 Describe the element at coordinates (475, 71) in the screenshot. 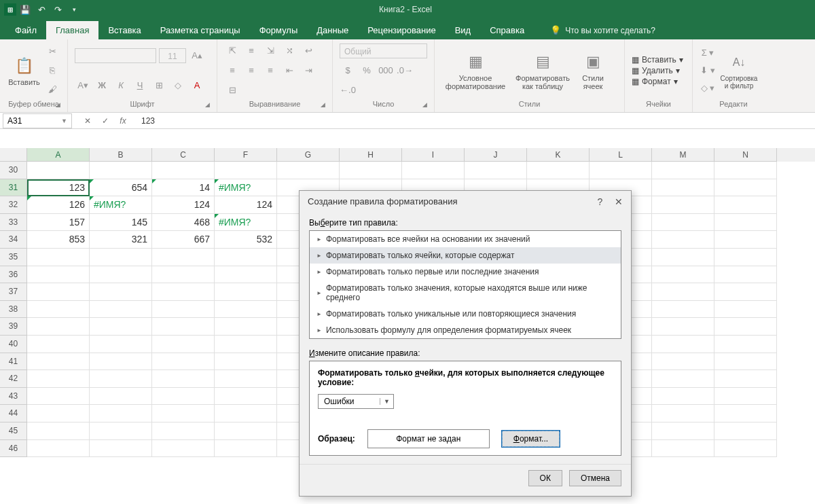

I see `conditional-formatting-button: ▦ Условное форматирование` at that location.